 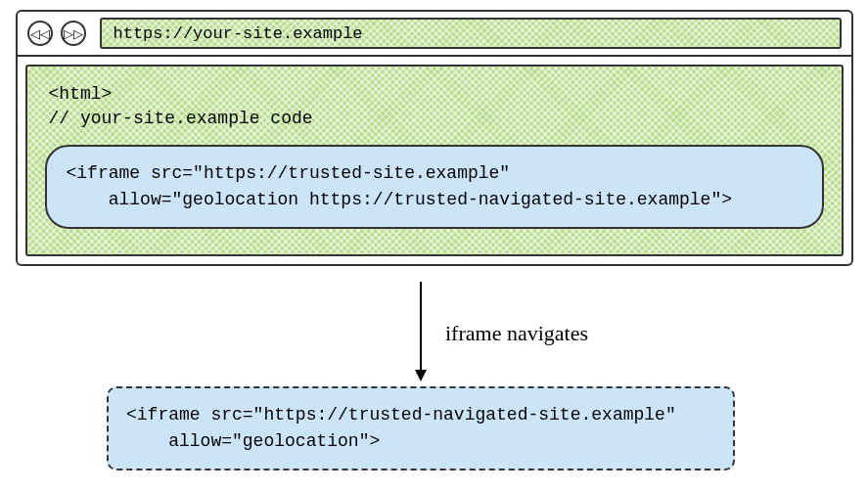 What do you see at coordinates (421, 428) in the screenshot?
I see `iframe-after: <iframe src="https://trusted-navigated-s…` at bounding box center [421, 428].